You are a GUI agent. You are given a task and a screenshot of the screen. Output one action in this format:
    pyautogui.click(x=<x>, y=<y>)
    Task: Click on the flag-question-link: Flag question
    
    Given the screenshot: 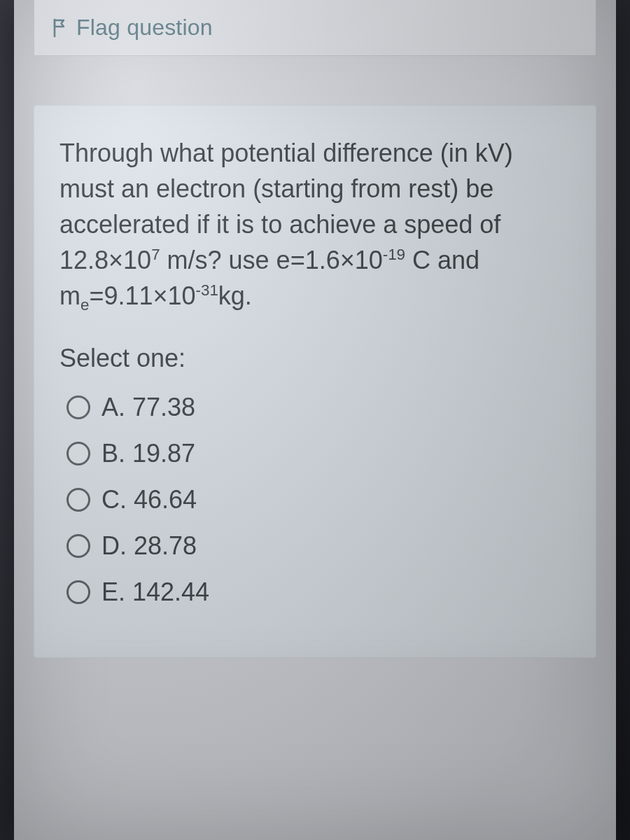 What is the action you would take?
    pyautogui.click(x=315, y=28)
    